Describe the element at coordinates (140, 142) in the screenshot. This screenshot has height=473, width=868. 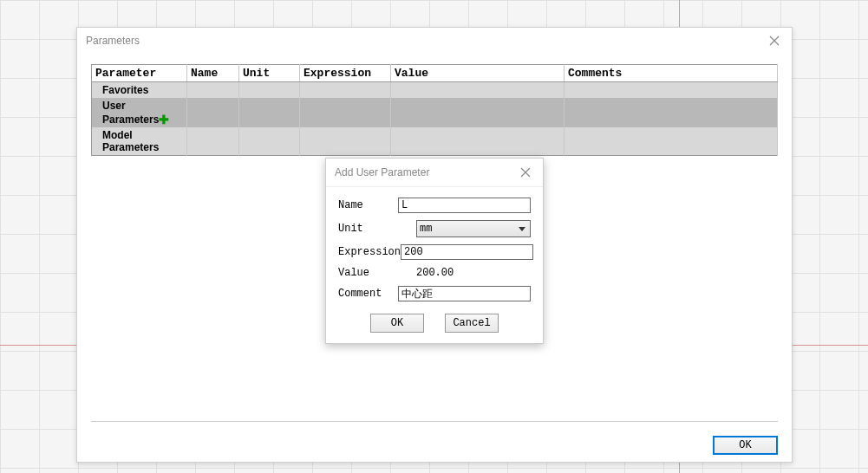
I see `row-label: Model Parameters` at that location.